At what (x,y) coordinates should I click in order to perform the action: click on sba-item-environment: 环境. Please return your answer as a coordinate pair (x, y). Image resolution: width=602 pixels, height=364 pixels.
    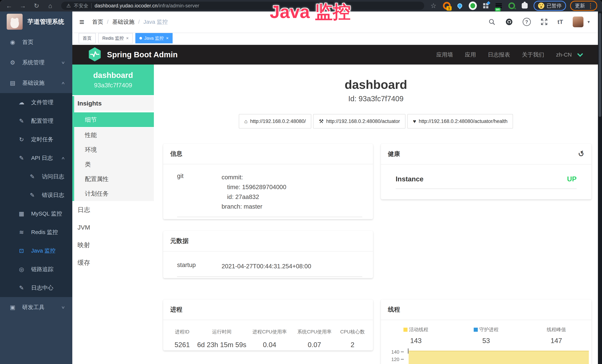
    Looking at the image, I should click on (114, 150).